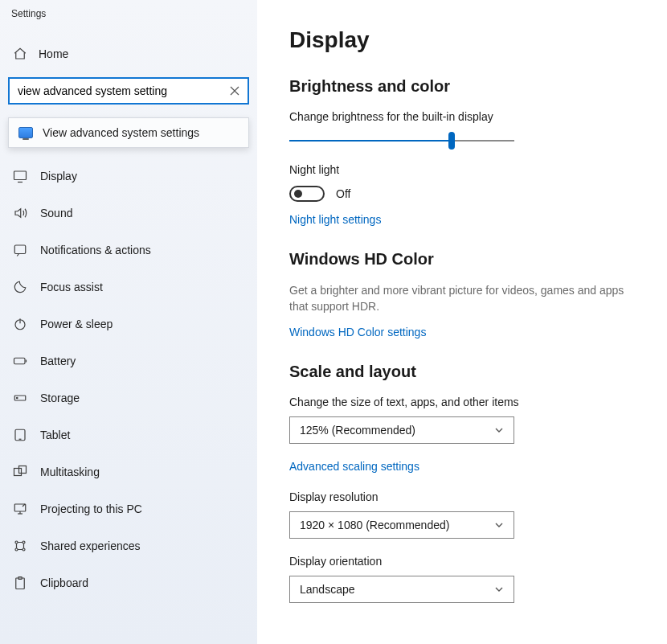  I want to click on nav-item-label: Display, so click(59, 176).